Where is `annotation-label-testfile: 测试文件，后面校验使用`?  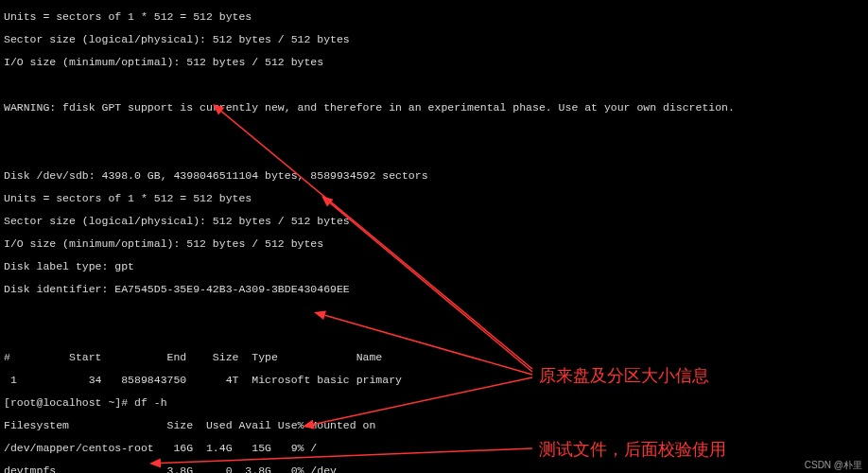 annotation-label-testfile: 测试文件，后面校验使用 is located at coordinates (633, 449).